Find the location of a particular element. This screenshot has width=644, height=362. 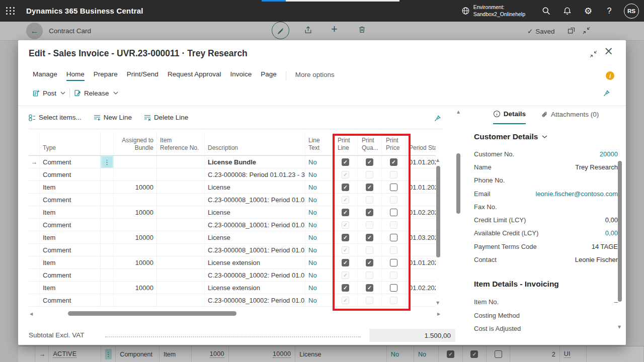

column-print-quantity: Print Qua... is located at coordinates (370, 144).